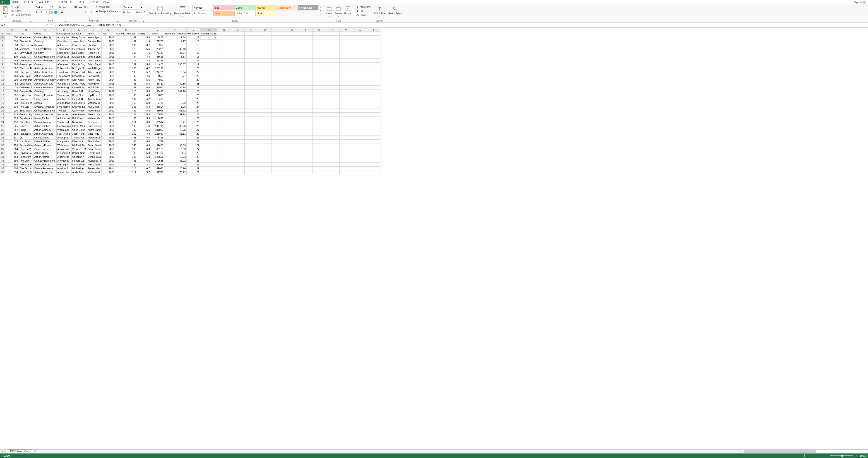  What do you see at coordinates (157, 118) in the screenshot?
I see `cell: 1427` at bounding box center [157, 118].